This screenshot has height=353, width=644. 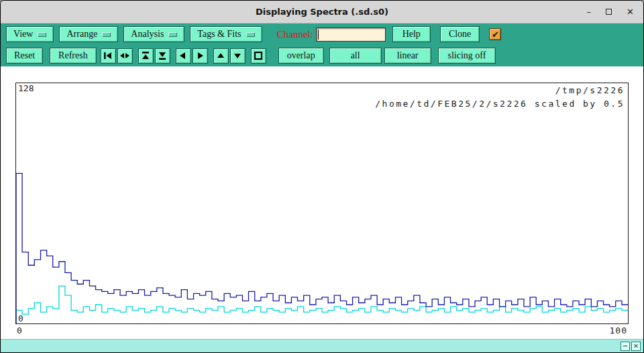 What do you see at coordinates (412, 34) in the screenshot?
I see `help-button: Help` at bounding box center [412, 34].